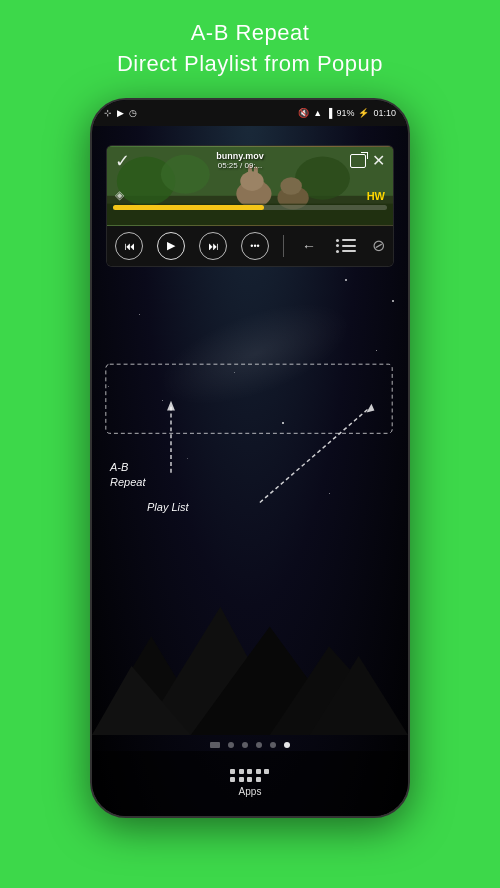 The height and width of the screenshot is (888, 500). Describe the element at coordinates (214, 246) in the screenshot. I see `forward-icon: ⏭` at that location.